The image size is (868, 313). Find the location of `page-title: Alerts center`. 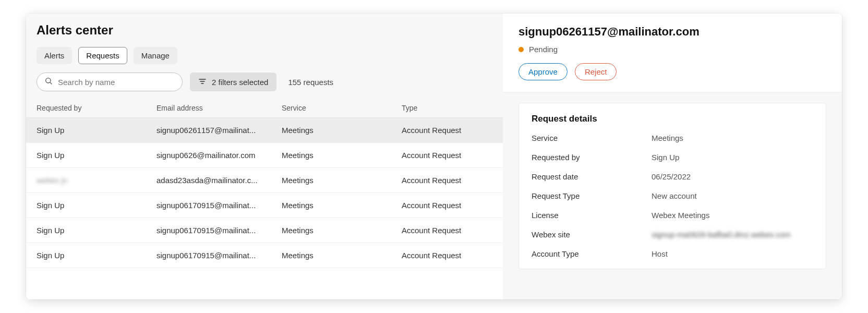

page-title: Alerts center is located at coordinates (264, 30).